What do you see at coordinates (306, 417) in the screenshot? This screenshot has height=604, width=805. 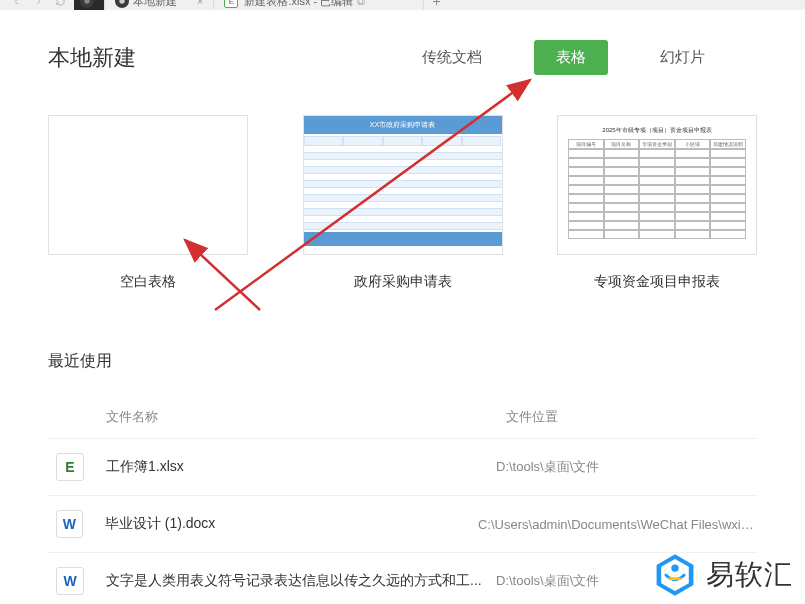 I see `col-filename: 文件名称` at bounding box center [306, 417].